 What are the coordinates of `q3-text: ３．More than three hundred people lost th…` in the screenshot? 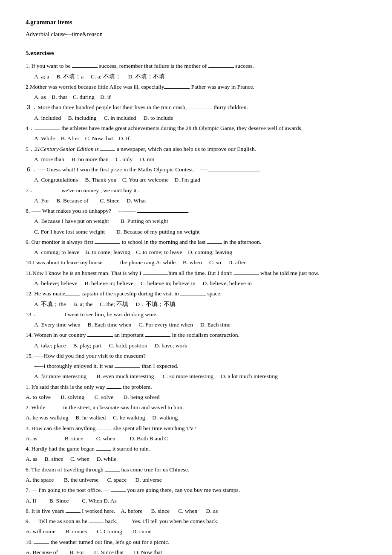 It's located at (196, 107).